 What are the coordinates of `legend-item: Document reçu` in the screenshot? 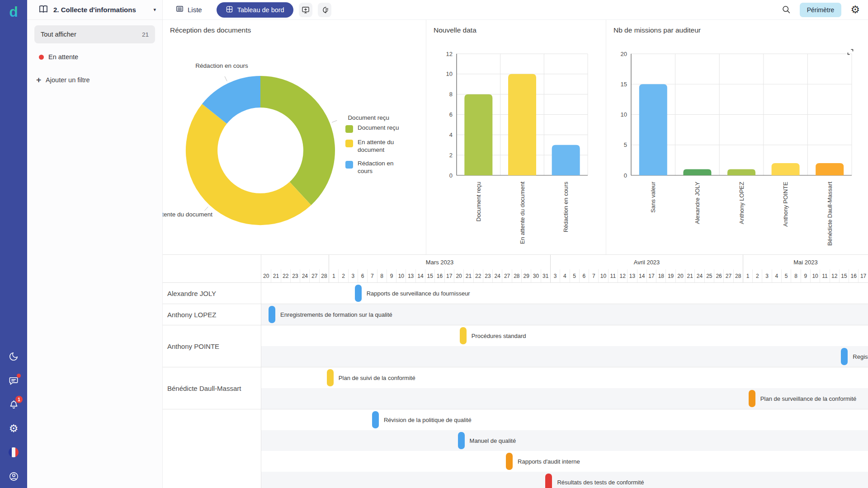 It's located at (377, 128).